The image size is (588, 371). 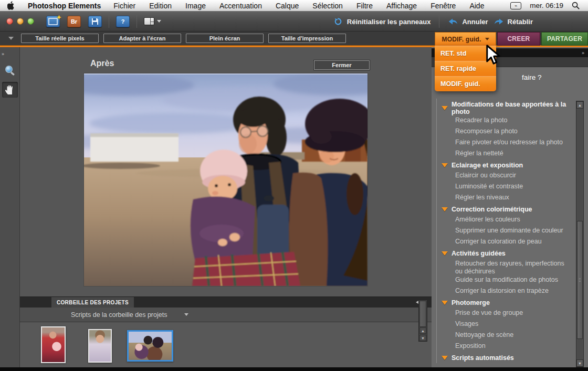 What do you see at coordinates (124, 6) in the screenshot?
I see `menu-fichier: Fichier` at bounding box center [124, 6].